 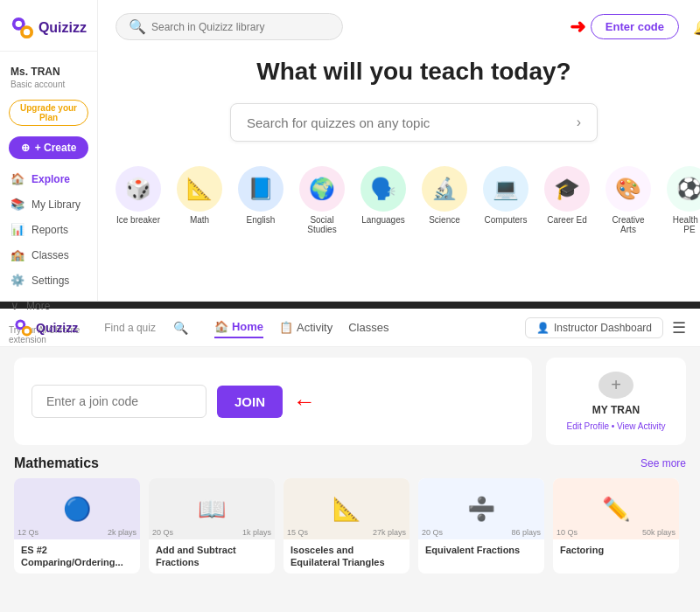 What do you see at coordinates (683, 189) in the screenshot?
I see `category-circle: ⚽` at bounding box center [683, 189].